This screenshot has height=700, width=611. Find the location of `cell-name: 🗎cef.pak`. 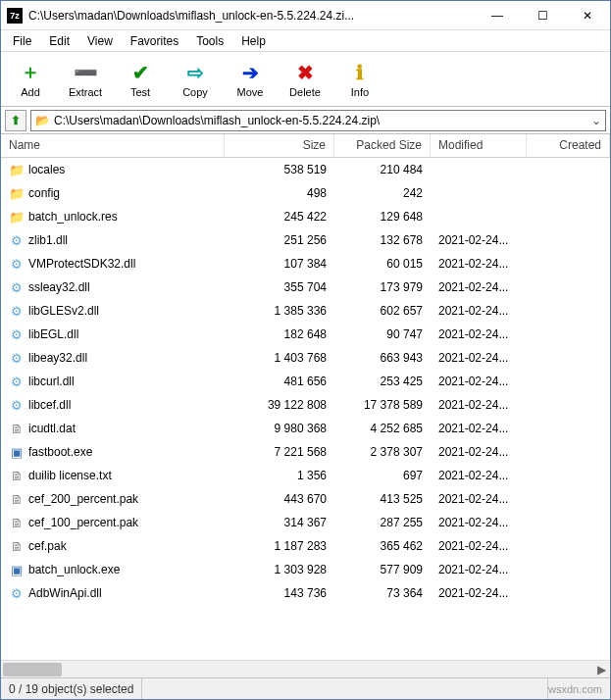

cell-name: 🗎cef.pak is located at coordinates (113, 546).